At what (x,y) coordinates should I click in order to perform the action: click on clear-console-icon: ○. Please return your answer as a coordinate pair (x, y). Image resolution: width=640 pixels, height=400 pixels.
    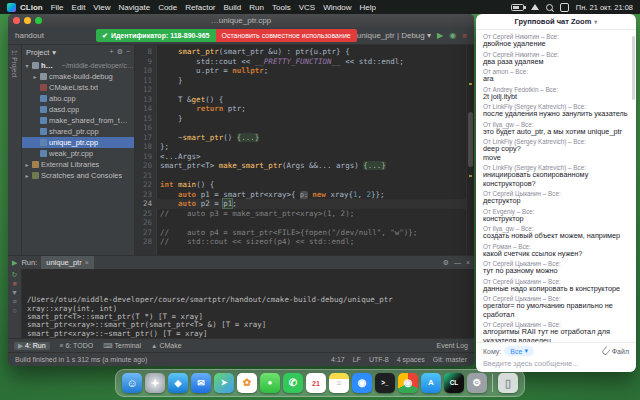
    Looking at the image, I should click on (14, 311).